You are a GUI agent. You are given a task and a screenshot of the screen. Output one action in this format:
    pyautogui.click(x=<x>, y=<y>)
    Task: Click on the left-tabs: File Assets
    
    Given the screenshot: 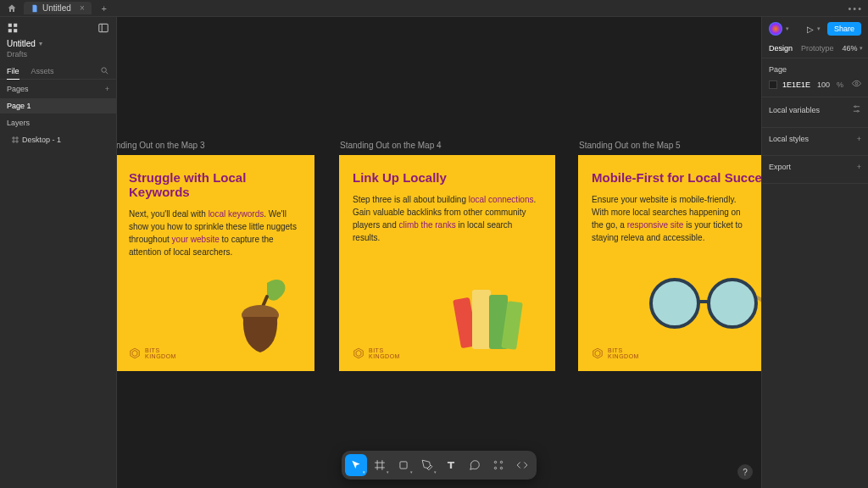 What is the action you would take?
    pyautogui.click(x=58, y=71)
    